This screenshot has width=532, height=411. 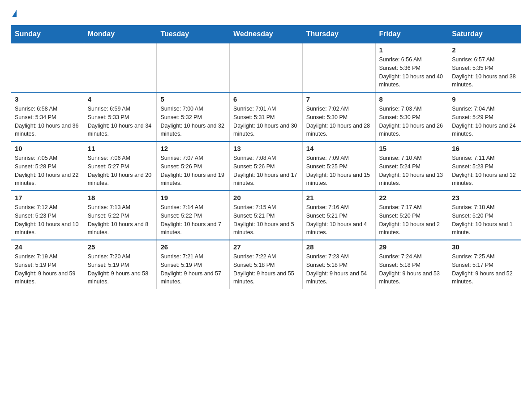 What do you see at coordinates (193, 270) in the screenshot?
I see `day-detail: Sunrise: 7:21 AMSunset: 5:19 PMDaylight:…` at bounding box center [193, 270].